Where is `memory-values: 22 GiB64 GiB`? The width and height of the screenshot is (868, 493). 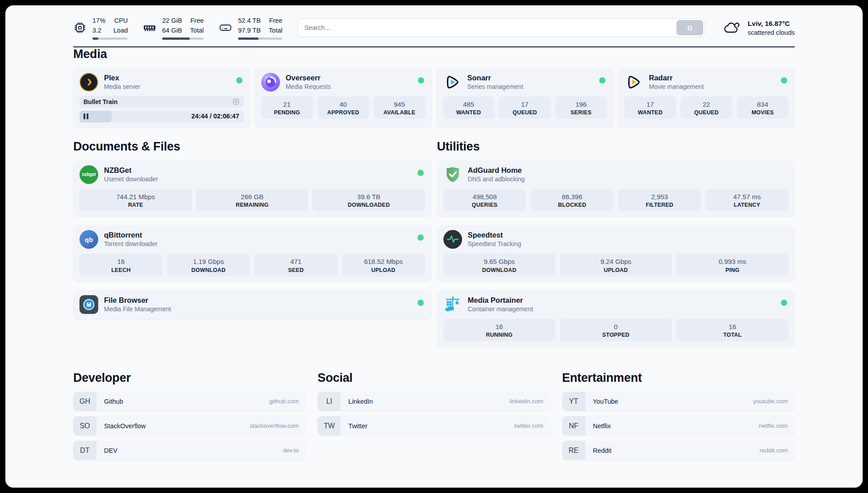 memory-values: 22 GiB64 GiB is located at coordinates (172, 26).